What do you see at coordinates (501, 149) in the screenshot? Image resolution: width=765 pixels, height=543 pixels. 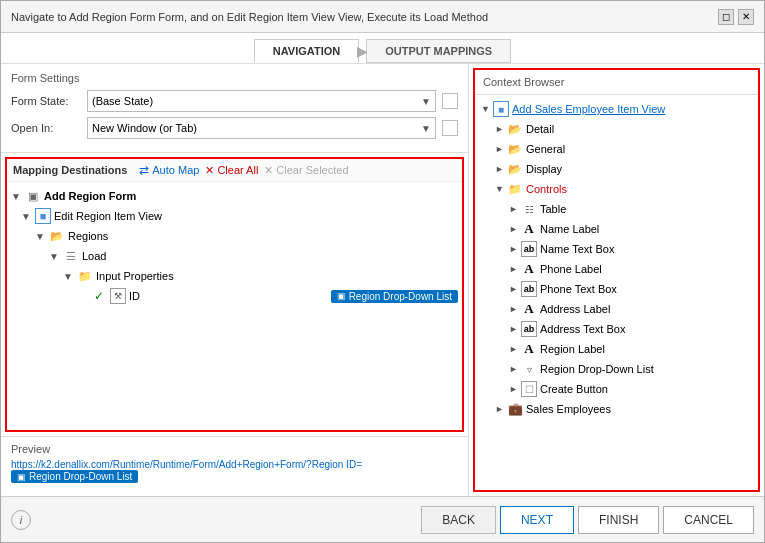 I see `ctx-toggle-general: ►` at bounding box center [501, 149].